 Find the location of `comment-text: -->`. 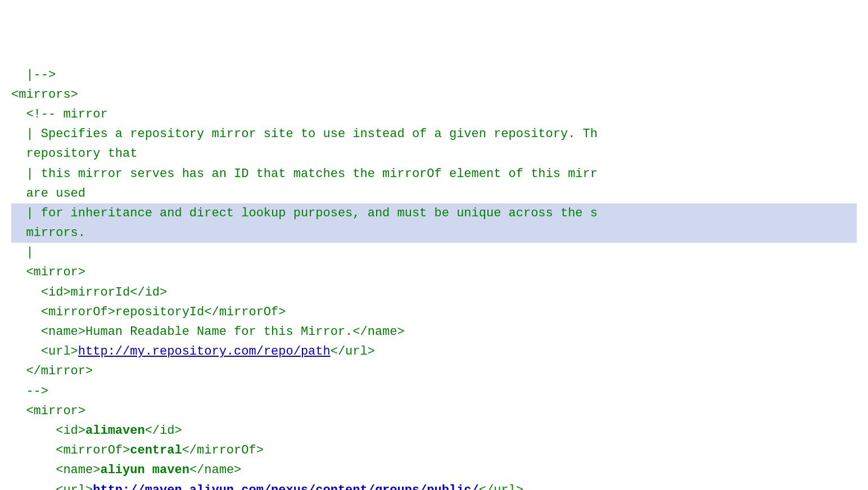

comment-text: --> is located at coordinates (30, 391).